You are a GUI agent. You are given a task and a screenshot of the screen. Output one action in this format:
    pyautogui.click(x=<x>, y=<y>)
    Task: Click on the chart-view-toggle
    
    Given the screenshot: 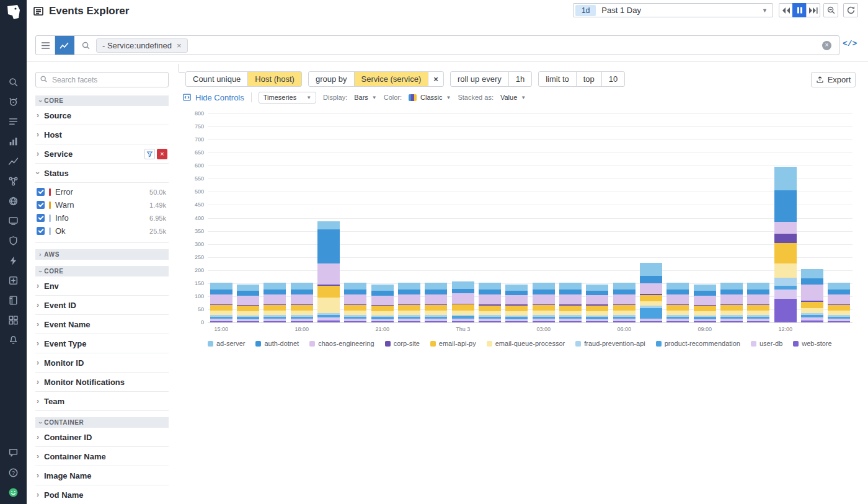 What is the action you would take?
    pyautogui.click(x=64, y=45)
    